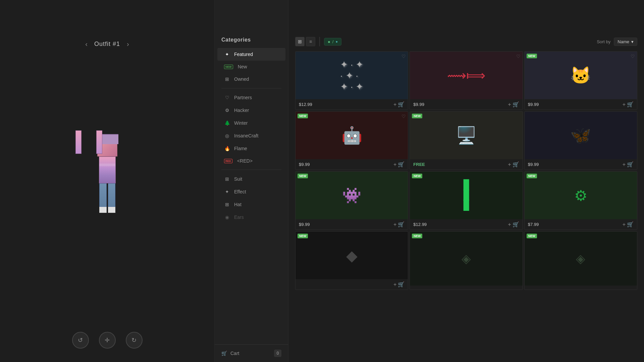 Image resolution: width=644 pixels, height=362 pixels. Describe the element at coordinates (581, 164) in the screenshot. I see `item-footer-6: $9.99 +🛒` at that location.